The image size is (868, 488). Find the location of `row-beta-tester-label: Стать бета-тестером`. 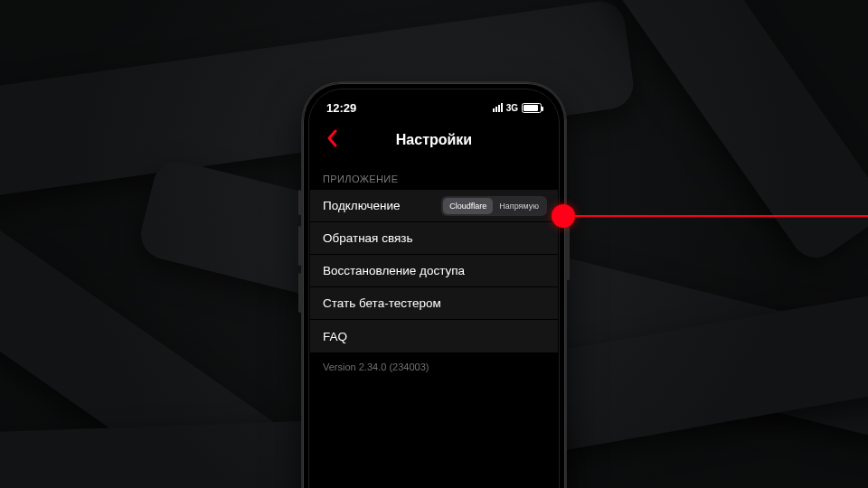

row-beta-tester-label: Стать бета-тестером is located at coordinates (382, 304).